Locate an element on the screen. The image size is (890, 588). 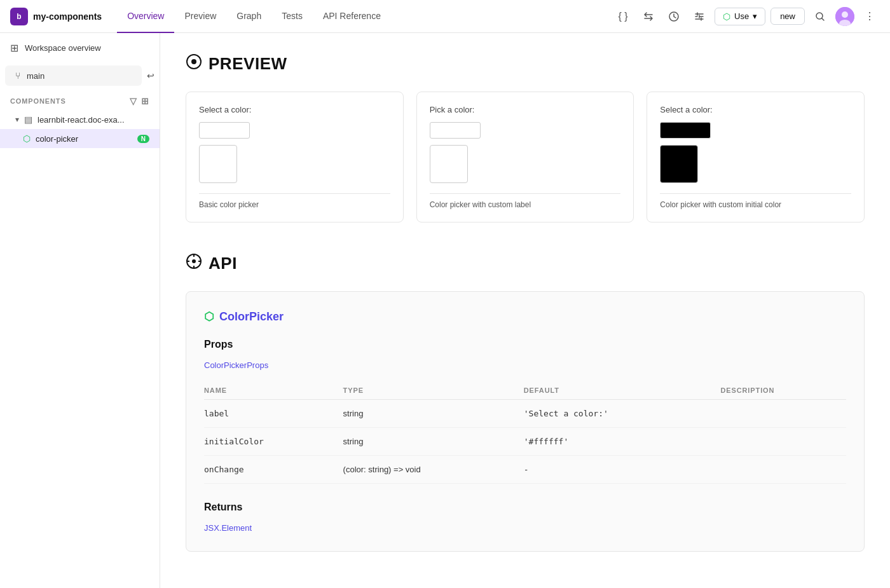
folder-item: ▾ ▤ learnbit-react.doc-exa... is located at coordinates (80, 120).